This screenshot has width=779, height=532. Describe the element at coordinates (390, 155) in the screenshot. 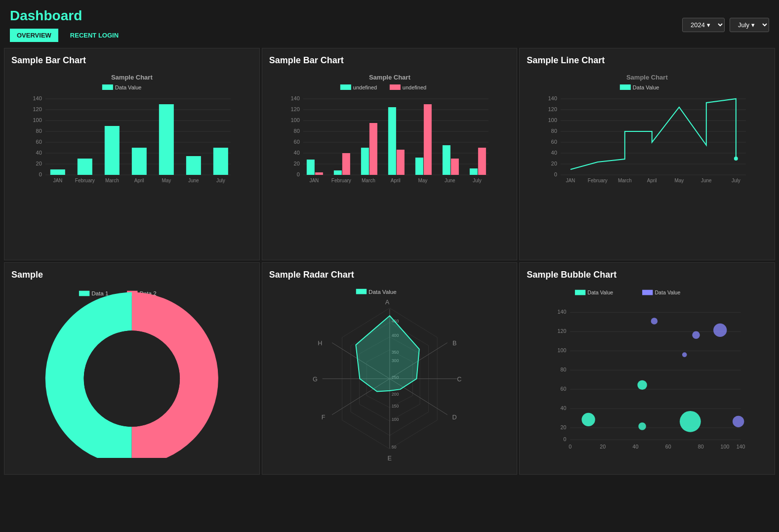

I see `bar-chart-2-inner: Sample Chart undefined undefined 140 120…` at that location.